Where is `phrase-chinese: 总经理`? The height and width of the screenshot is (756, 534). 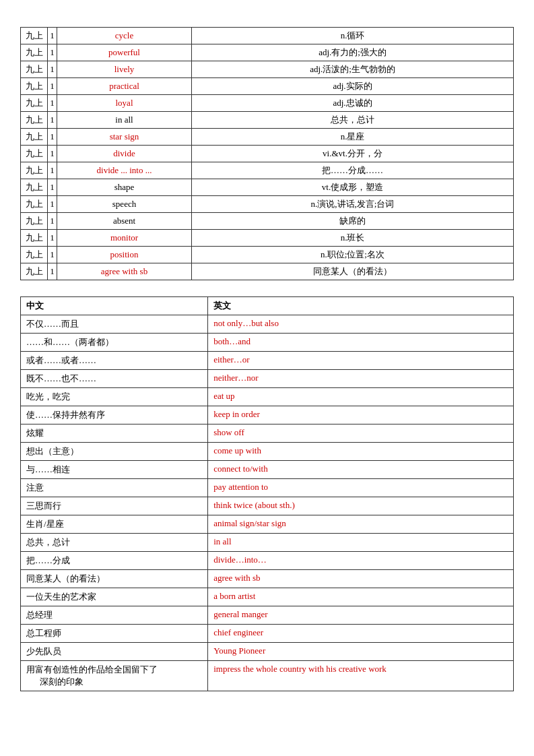
phrase-chinese: 总经理 is located at coordinates (114, 616).